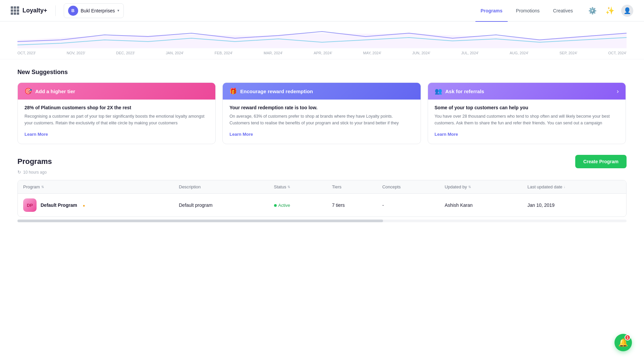  What do you see at coordinates (221, 205) in the screenshot?
I see `td-description: Default program` at bounding box center [221, 205].